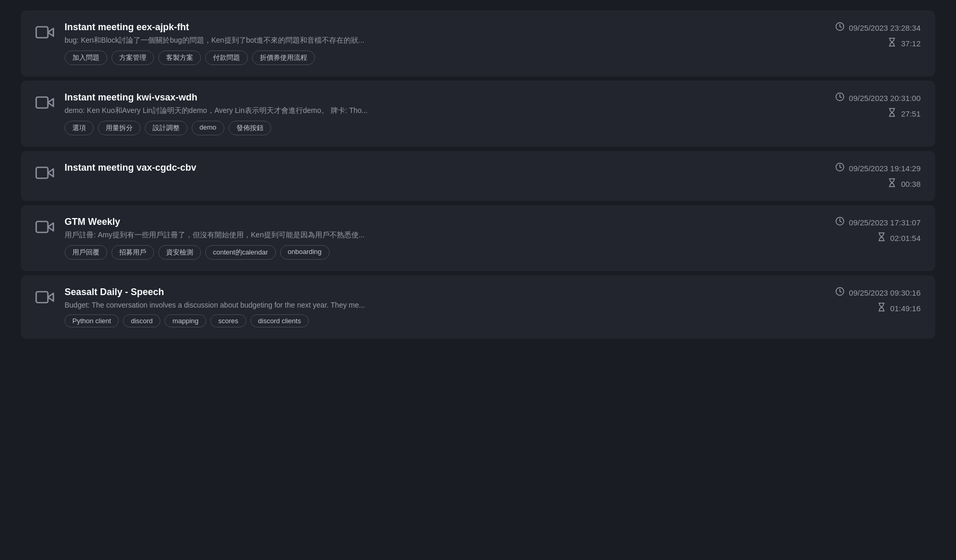 This screenshot has height=560, width=956. What do you see at coordinates (435, 58) in the screenshot?
I see `tag-list: 加入問題方案管理客製方案付款問題折價券使用流程` at bounding box center [435, 58].